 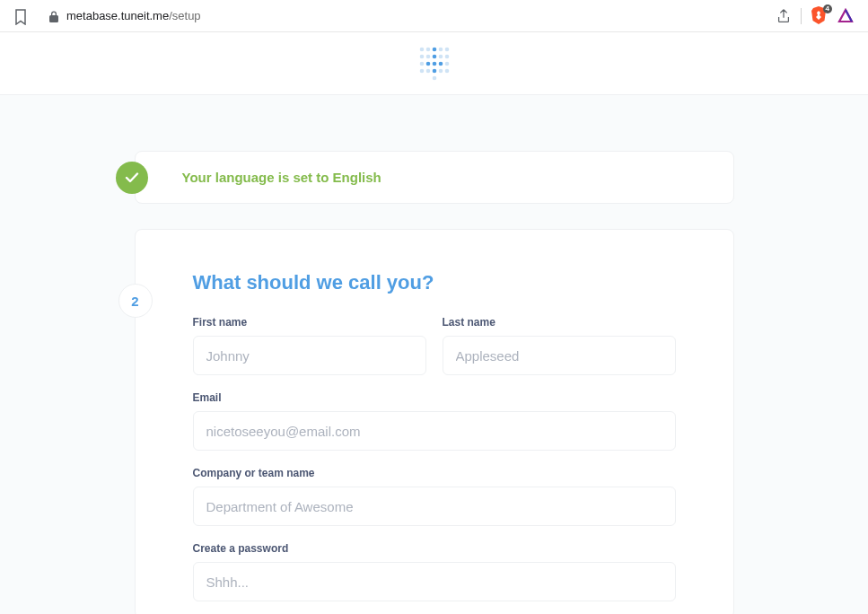 I want to click on first-name-input, so click(x=310, y=355).